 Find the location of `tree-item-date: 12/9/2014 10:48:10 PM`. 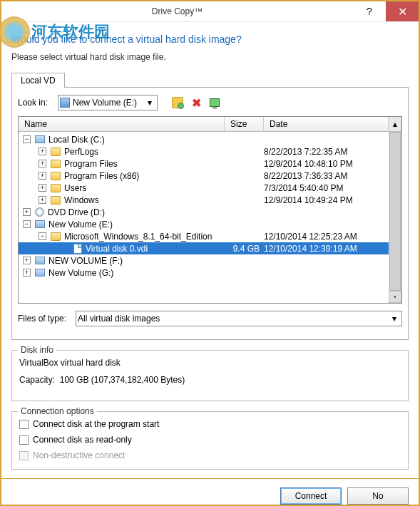

tree-item-date: 12/9/2014 10:48:10 PM is located at coordinates (327, 164).